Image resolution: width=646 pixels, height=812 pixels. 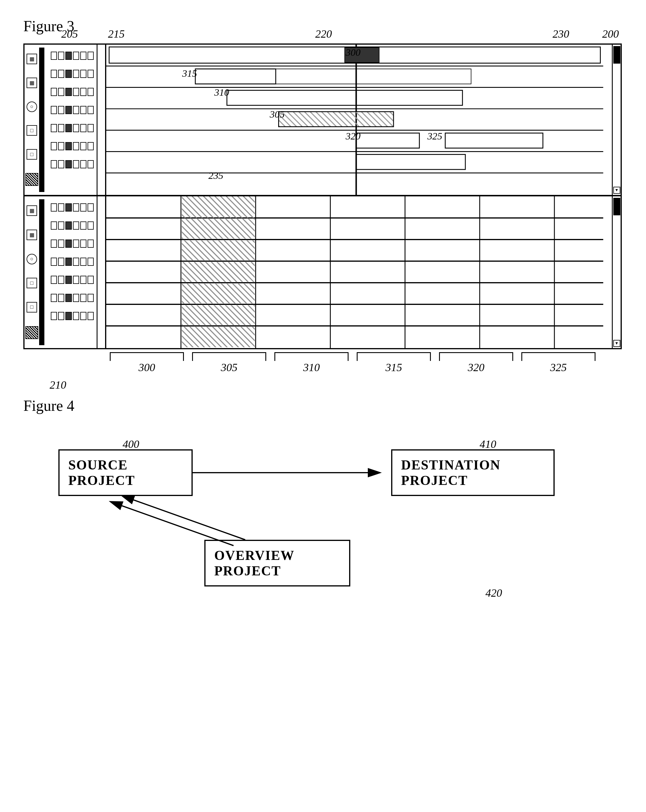 What do you see at coordinates (42, 120) in the screenshot?
I see `sidebar-bar-top` at bounding box center [42, 120].